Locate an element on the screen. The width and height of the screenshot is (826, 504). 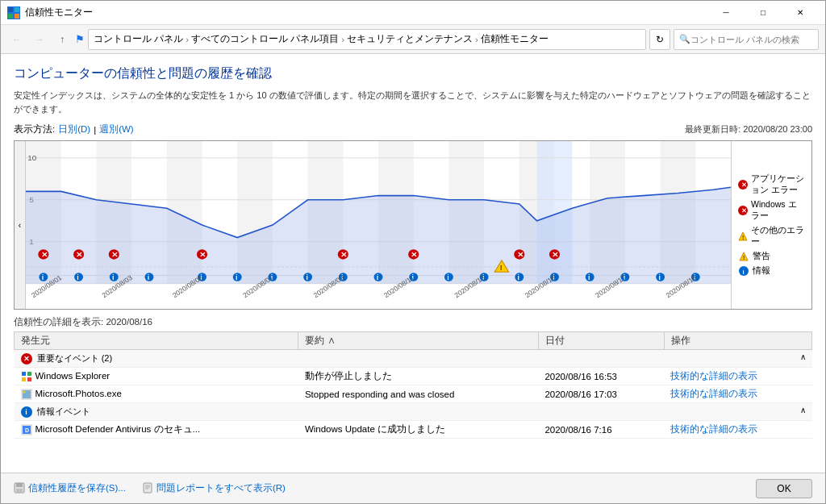
ok-button: OK is located at coordinates (784, 489).